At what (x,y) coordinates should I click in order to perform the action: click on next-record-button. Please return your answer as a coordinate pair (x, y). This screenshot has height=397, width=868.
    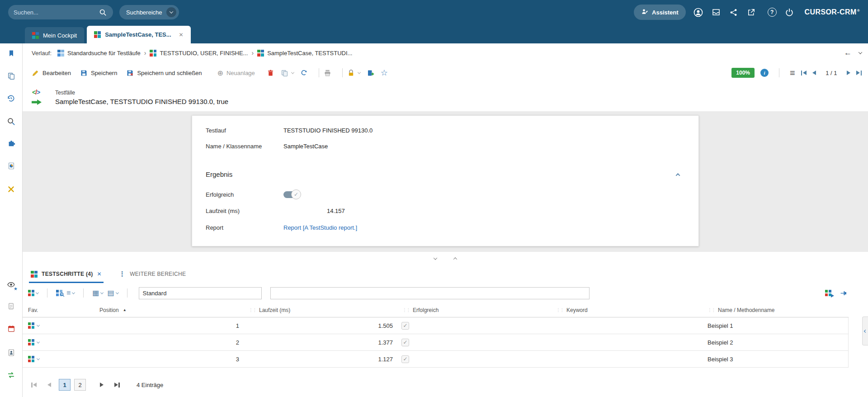
    Looking at the image, I should click on (849, 73).